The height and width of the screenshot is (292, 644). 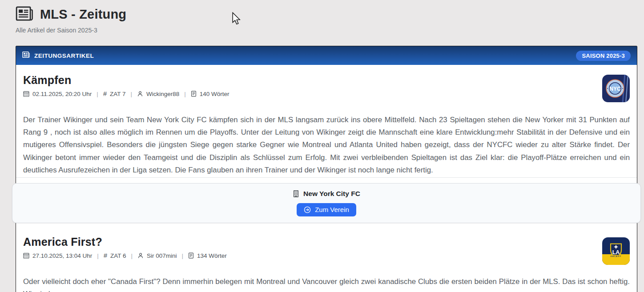 I want to click on date-text: 02.11.2025, 20:20 Uhr, so click(x=62, y=94).